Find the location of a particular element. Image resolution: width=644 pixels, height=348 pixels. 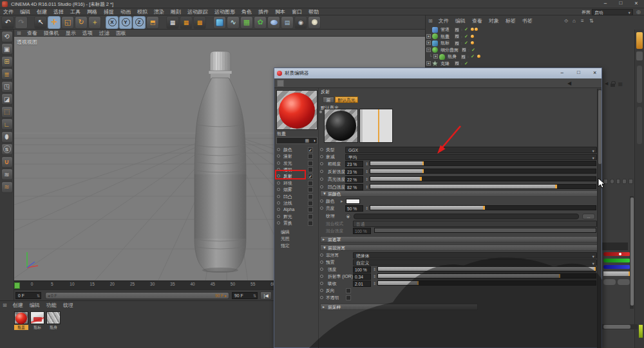

magnet-mode-icon: ∪ is located at coordinates (7, 162).